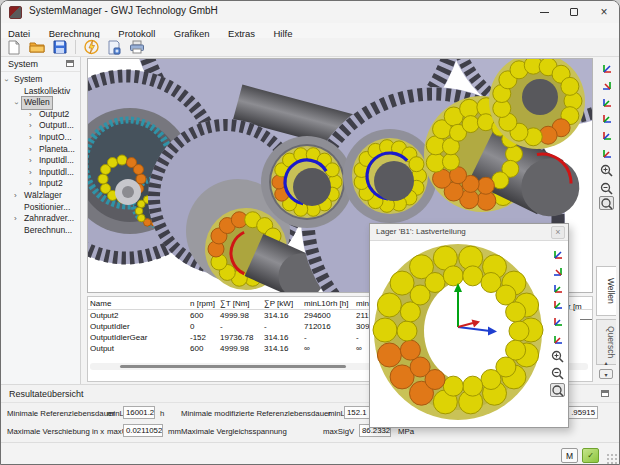  I want to click on max-displacement-label: Maximale Verschiebung in x, so click(56, 432).